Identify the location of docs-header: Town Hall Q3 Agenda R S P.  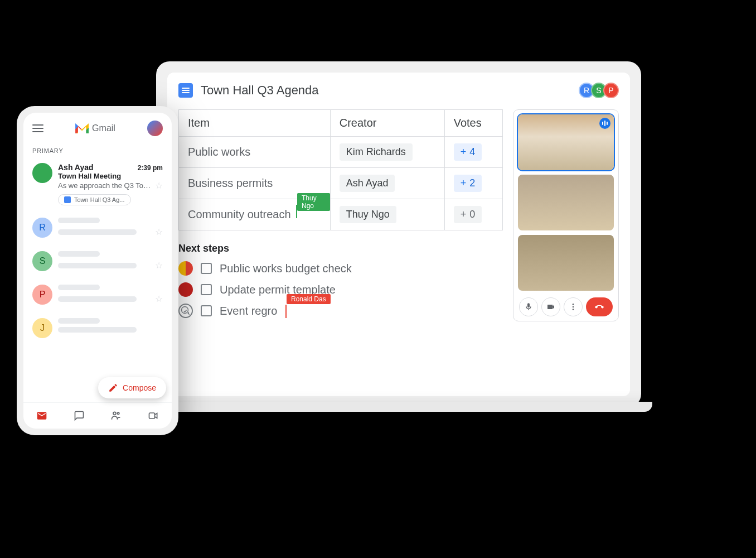
(399, 90).